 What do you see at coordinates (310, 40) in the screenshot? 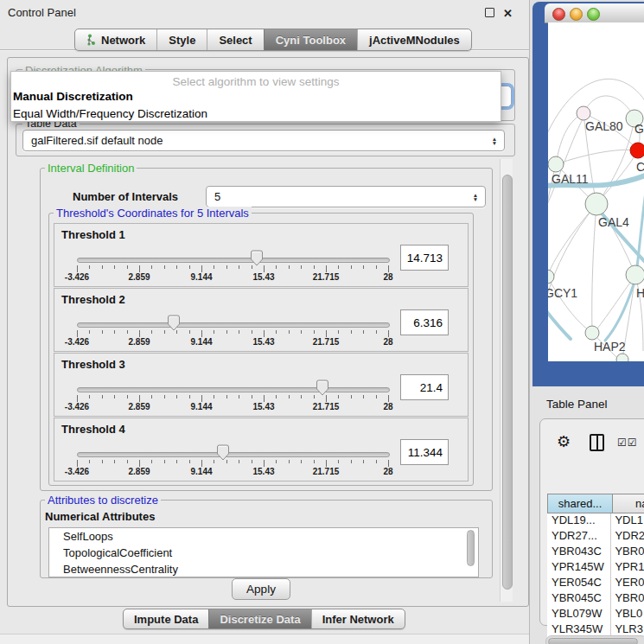
I see `tab-cyni-toolbox: Cyni Toolbox` at bounding box center [310, 40].